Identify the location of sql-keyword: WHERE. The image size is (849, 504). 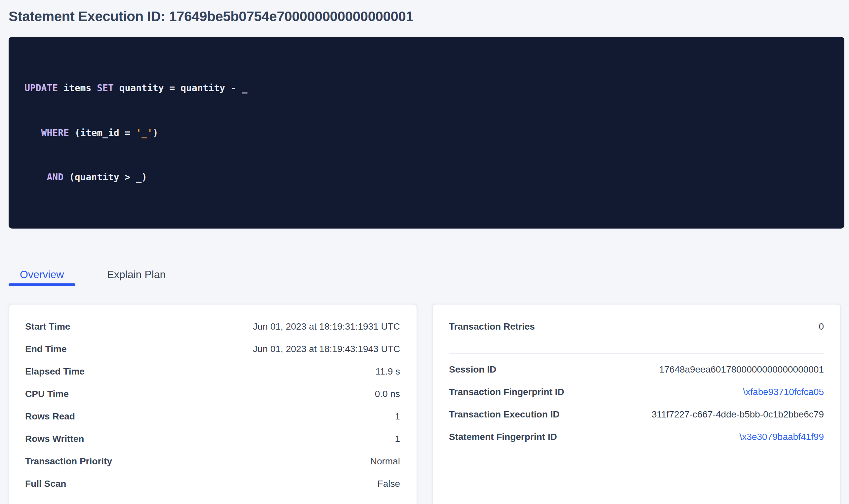
(55, 132).